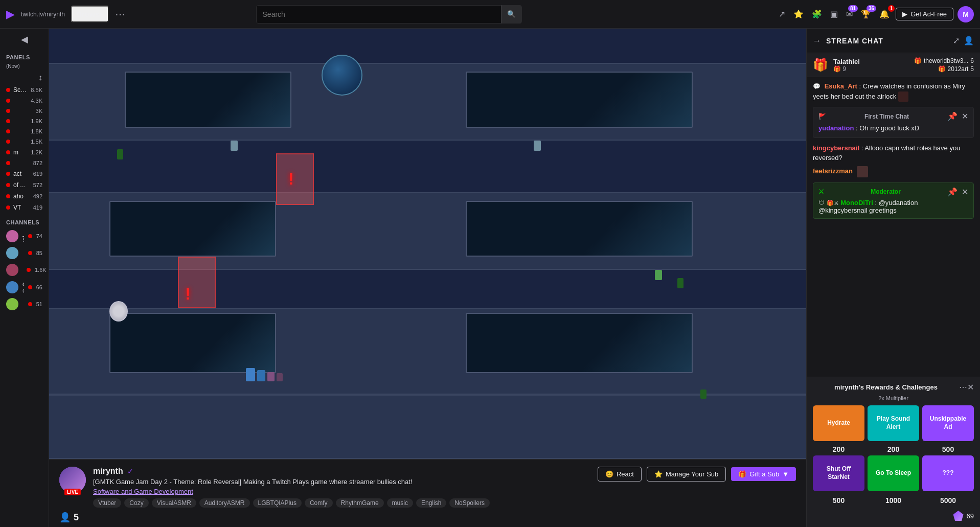 The height and width of the screenshot is (527, 980). Describe the element at coordinates (886, 387) in the screenshot. I see `rewards-title: mirynth's Rewards & Challenges` at that location.